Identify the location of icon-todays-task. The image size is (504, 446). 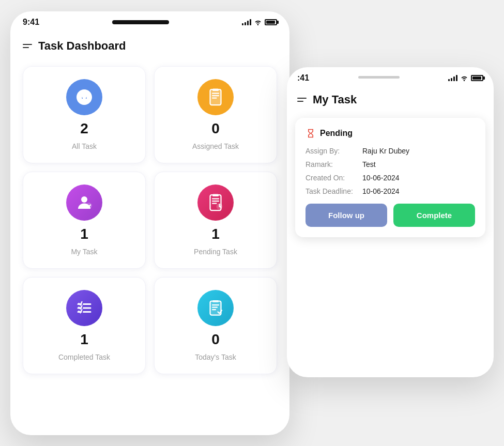
(216, 308).